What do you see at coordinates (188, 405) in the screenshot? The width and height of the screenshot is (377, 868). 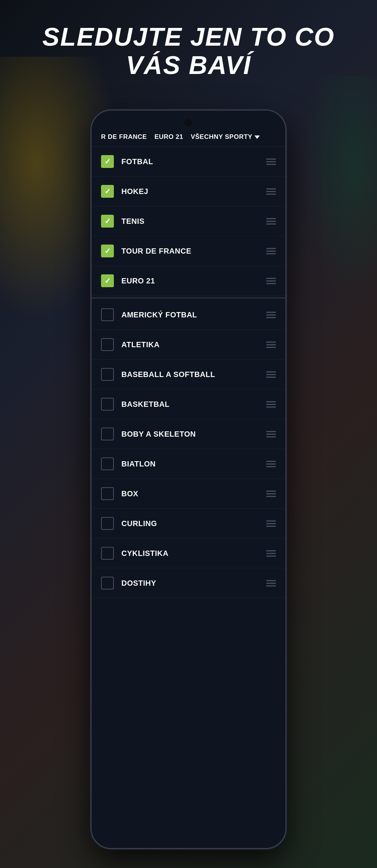 I see `sport-item-basketbal: BASKETBAL` at bounding box center [188, 405].